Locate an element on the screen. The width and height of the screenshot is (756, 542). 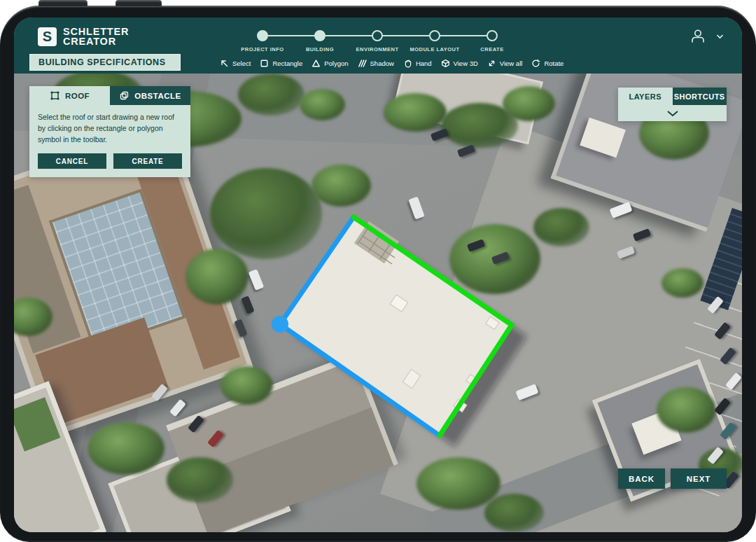
rotate-icon is located at coordinates (536, 63).